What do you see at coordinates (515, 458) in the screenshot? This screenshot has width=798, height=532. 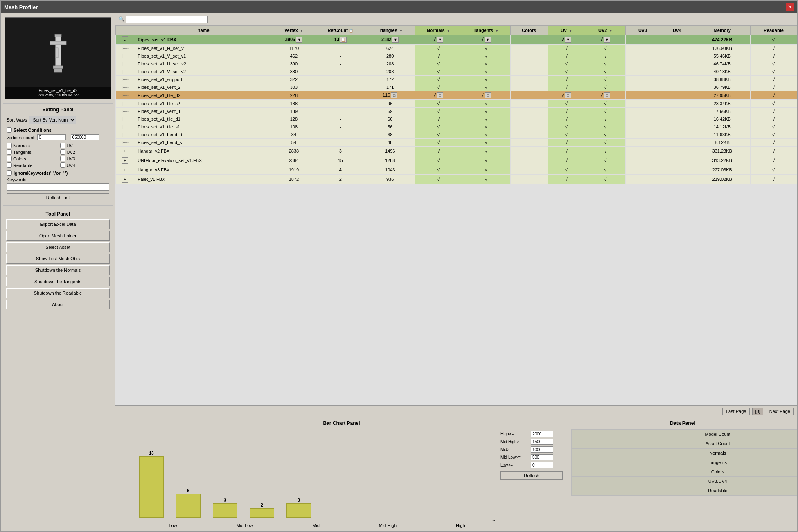 I see `threshold-midlow-label: Mid Low>=` at bounding box center [515, 458].